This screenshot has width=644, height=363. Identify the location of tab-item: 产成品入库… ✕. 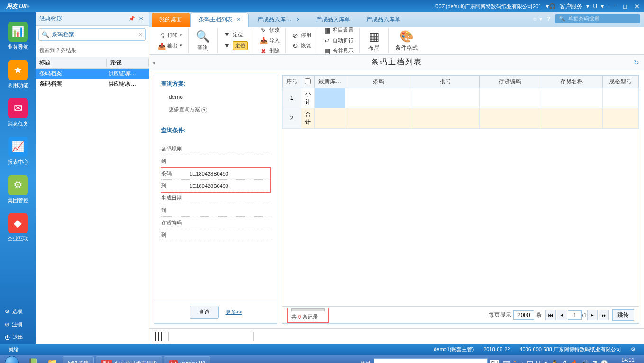
(279, 20).